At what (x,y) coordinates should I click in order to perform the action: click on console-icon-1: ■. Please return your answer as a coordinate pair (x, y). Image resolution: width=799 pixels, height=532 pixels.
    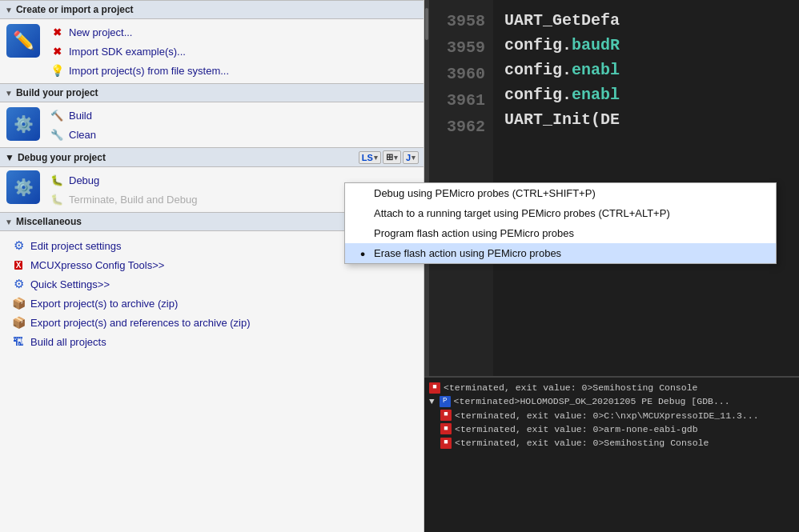
    Looking at the image, I should click on (435, 388).